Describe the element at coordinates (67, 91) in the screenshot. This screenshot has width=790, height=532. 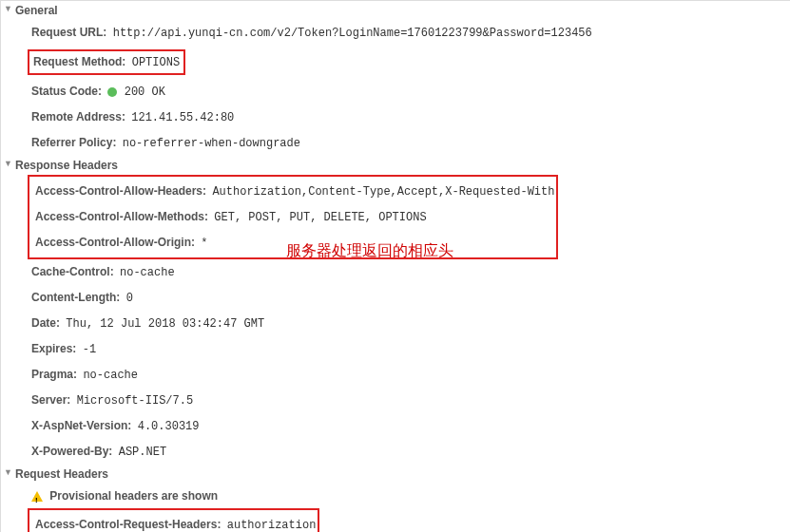
I see `label-status-code: Status Code:` at that location.